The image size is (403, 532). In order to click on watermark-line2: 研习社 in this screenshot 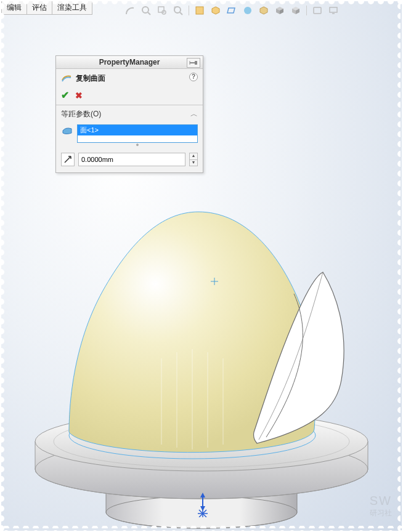, I will do `click(381, 514)`.